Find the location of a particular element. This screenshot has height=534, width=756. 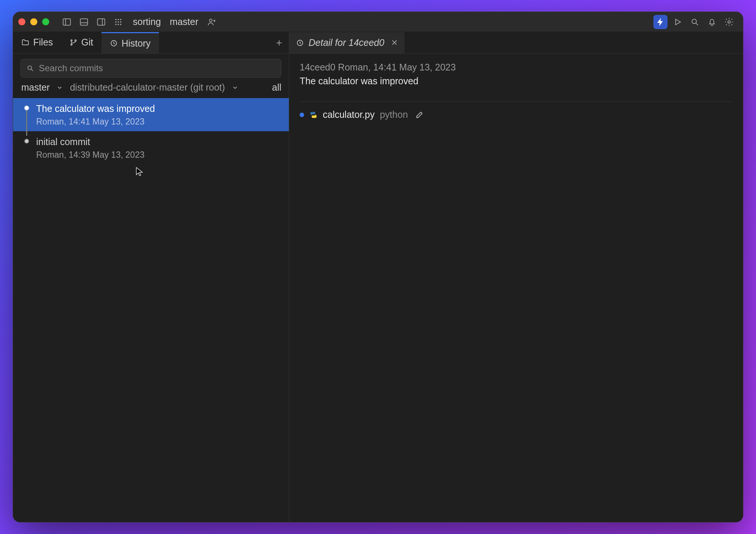

branch-filter: master is located at coordinates (35, 87).